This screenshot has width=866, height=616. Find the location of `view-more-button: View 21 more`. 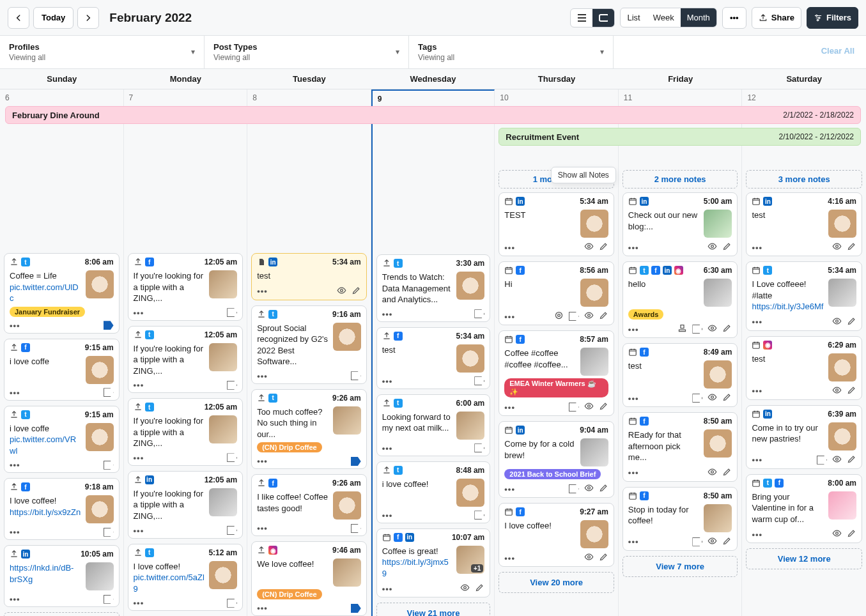

view-more-button: View 21 more is located at coordinates (433, 610).